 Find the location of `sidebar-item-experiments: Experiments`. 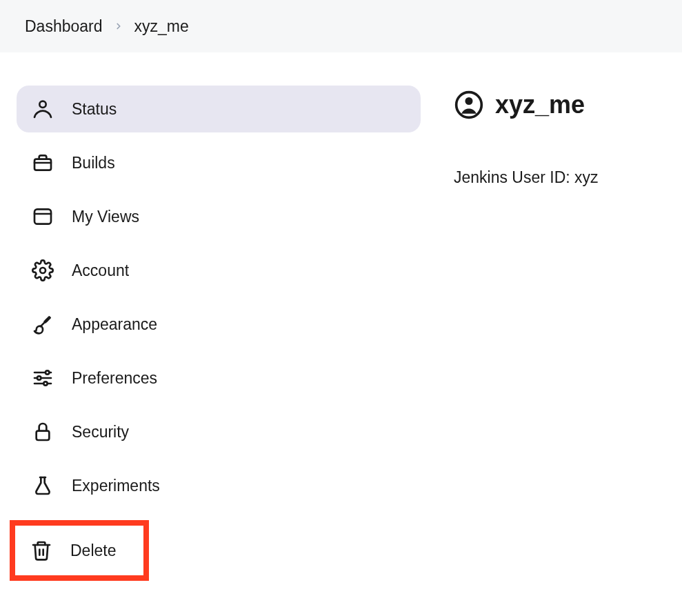

sidebar-item-experiments: Experiments is located at coordinates (219, 486).